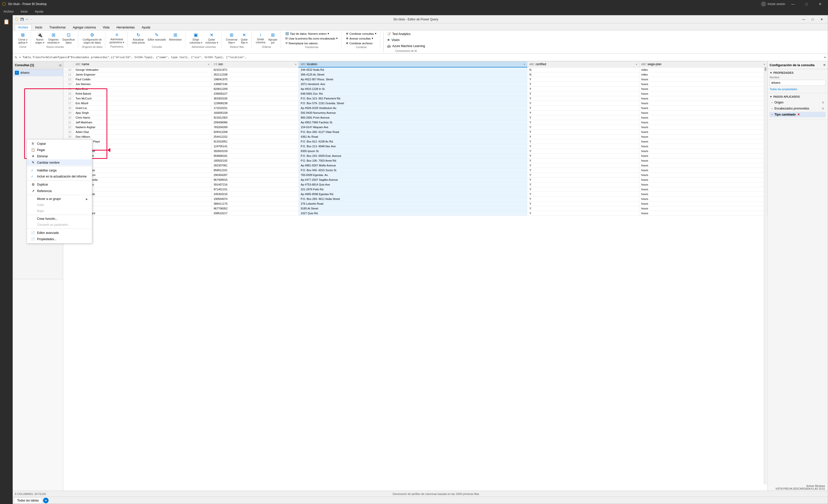  I want to click on signin-button: Iniciar sesión, so click(773, 4).